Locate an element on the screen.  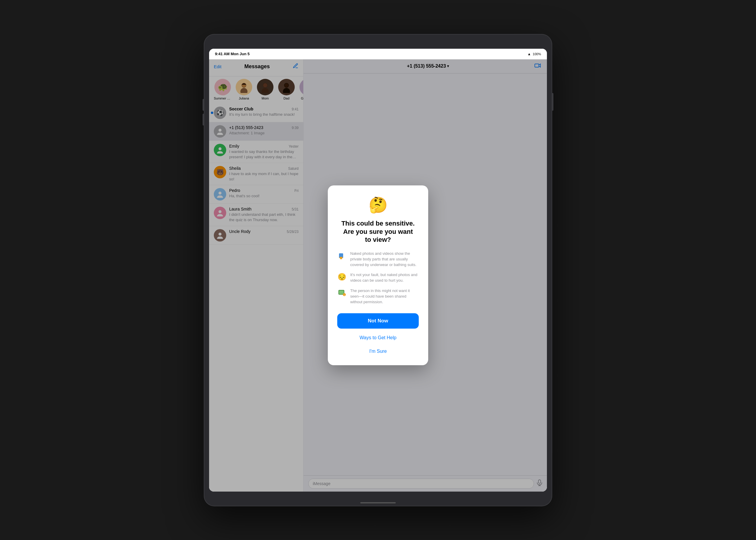
volume-up-button is located at coordinates (203, 105).